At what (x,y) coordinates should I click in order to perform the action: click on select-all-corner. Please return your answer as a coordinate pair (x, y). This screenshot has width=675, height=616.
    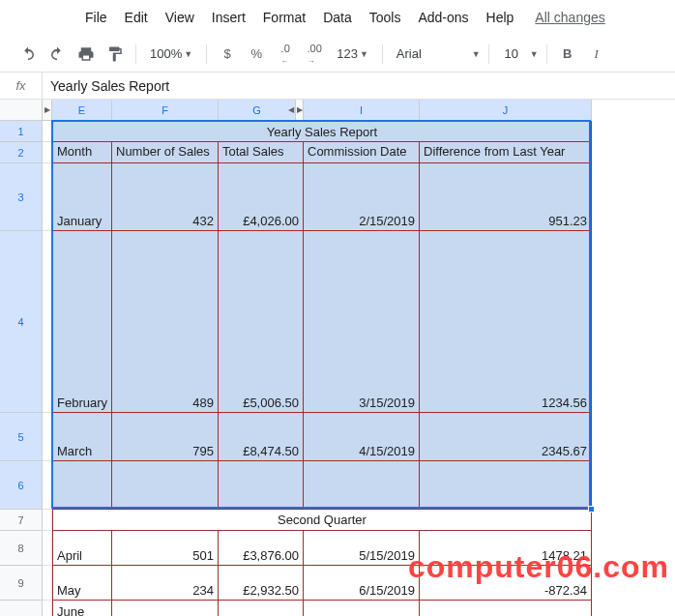
    Looking at the image, I should click on (21, 110).